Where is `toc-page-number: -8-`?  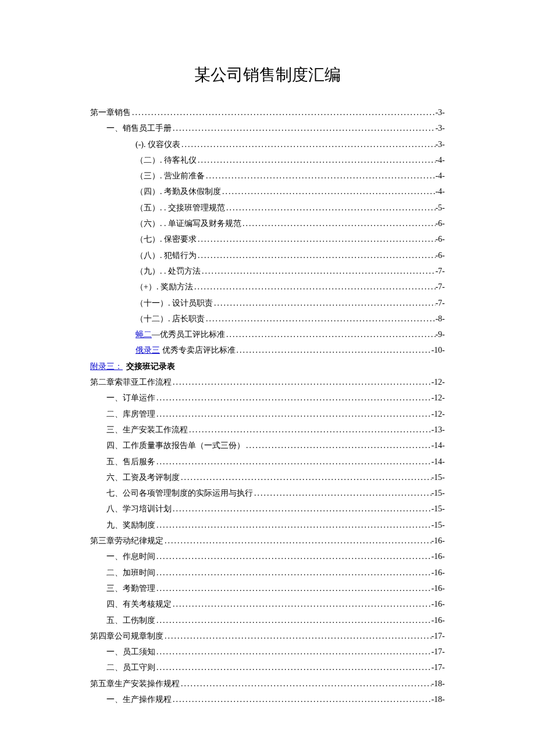 toc-page-number: -8- is located at coordinates (440, 318).